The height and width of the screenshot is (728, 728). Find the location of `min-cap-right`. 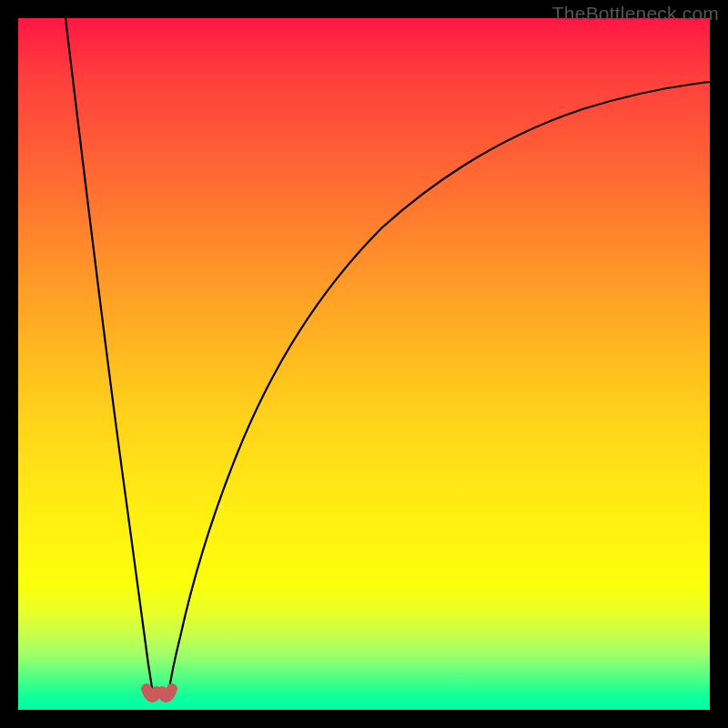

min-cap-right is located at coordinates (167, 693).